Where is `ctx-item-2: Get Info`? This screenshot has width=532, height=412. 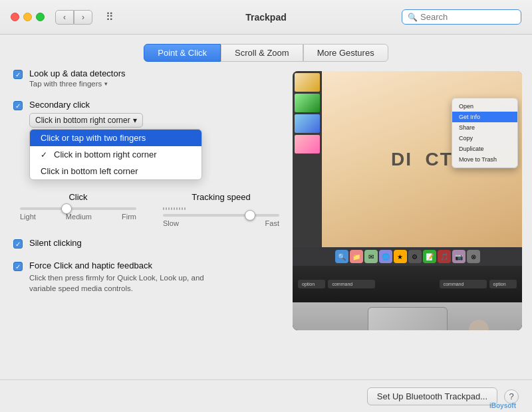 ctx-item-2: Get Info is located at coordinates (485, 117).